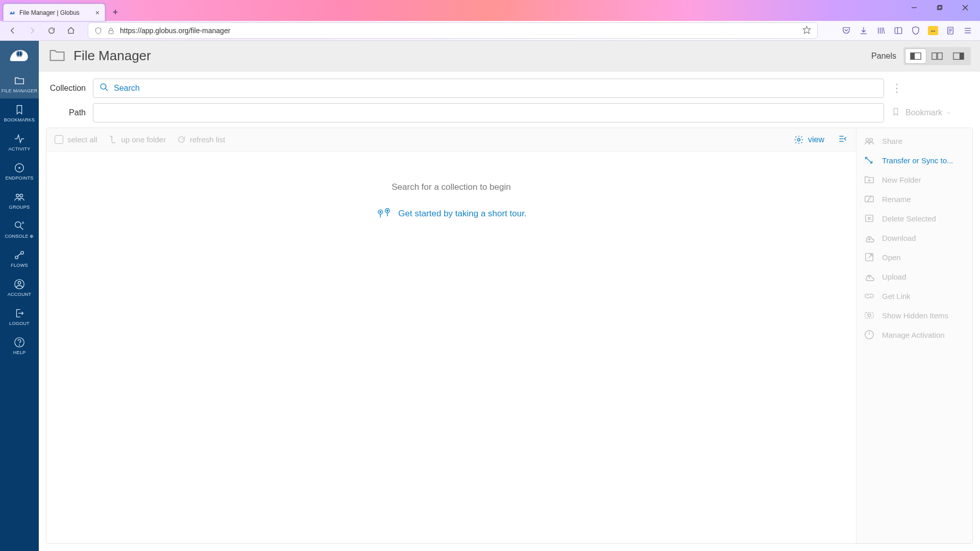 This screenshot has height=551, width=980. What do you see at coordinates (914, 8) in the screenshot?
I see `window-minimize-button` at bounding box center [914, 8].